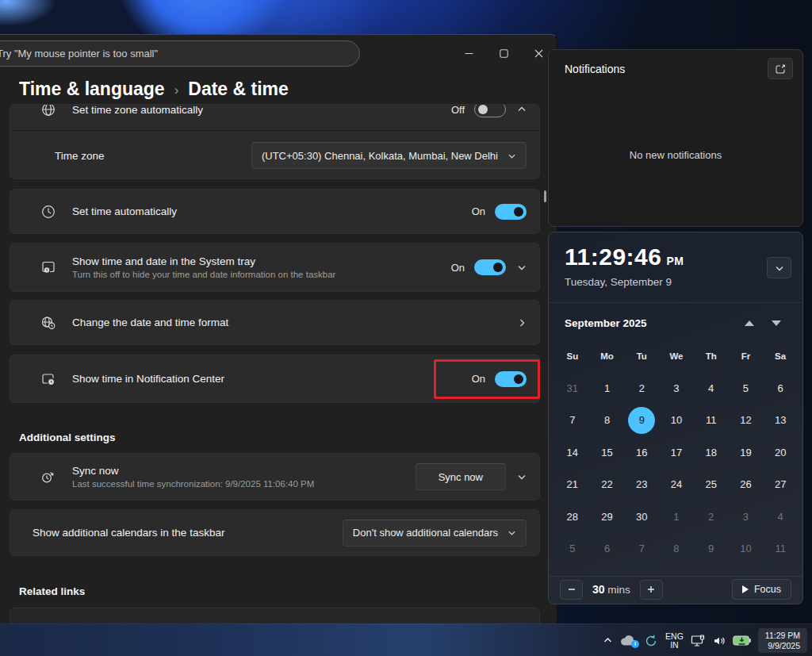  What do you see at coordinates (780, 356) in the screenshot?
I see `calendar-day-header: Sa` at bounding box center [780, 356].